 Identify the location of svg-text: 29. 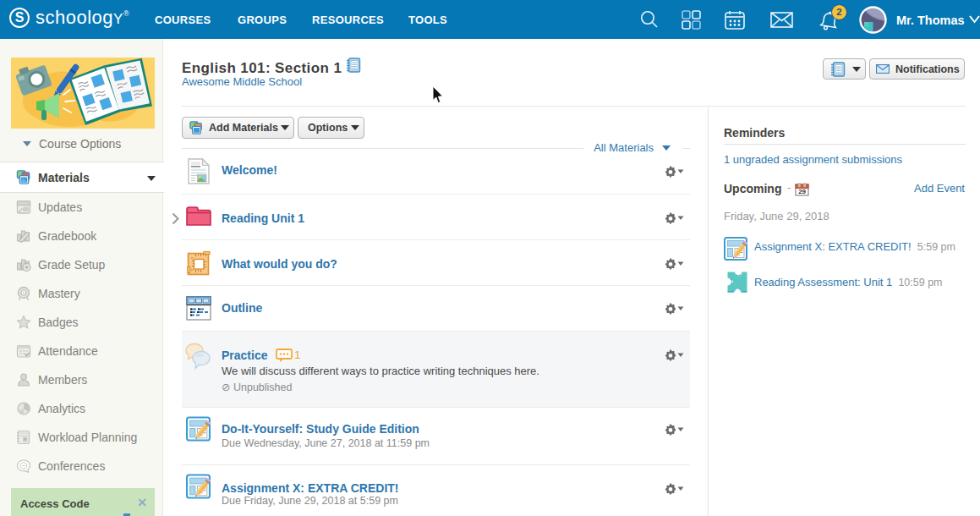
(802, 191).